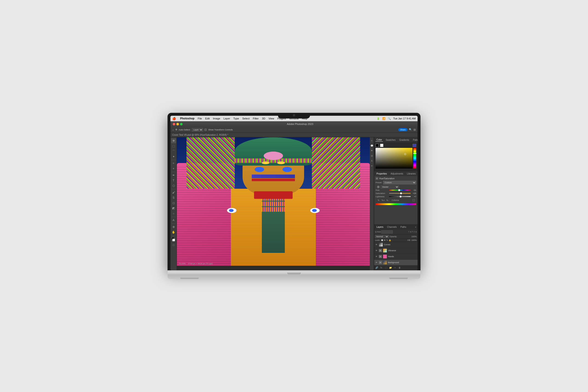 The width and height of the screenshot is (588, 392). What do you see at coordinates (227, 118) in the screenshot?
I see `menu-layer: Layer` at bounding box center [227, 118].